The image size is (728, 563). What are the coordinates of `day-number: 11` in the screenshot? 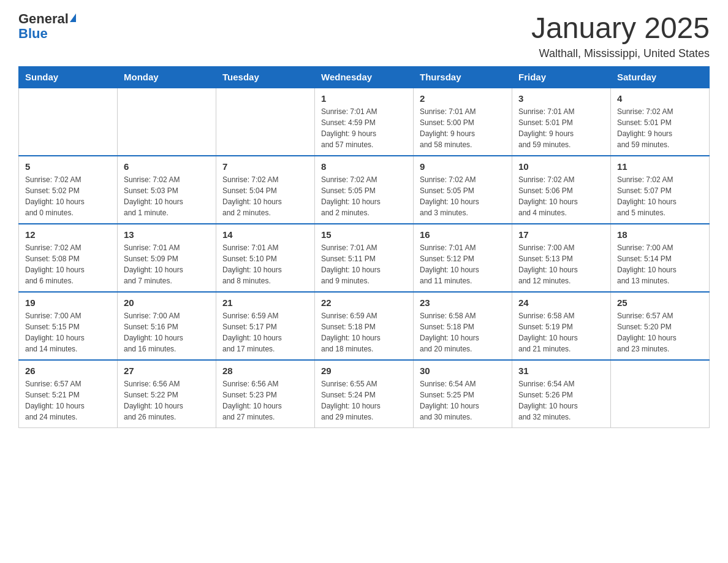 It's located at (660, 167).